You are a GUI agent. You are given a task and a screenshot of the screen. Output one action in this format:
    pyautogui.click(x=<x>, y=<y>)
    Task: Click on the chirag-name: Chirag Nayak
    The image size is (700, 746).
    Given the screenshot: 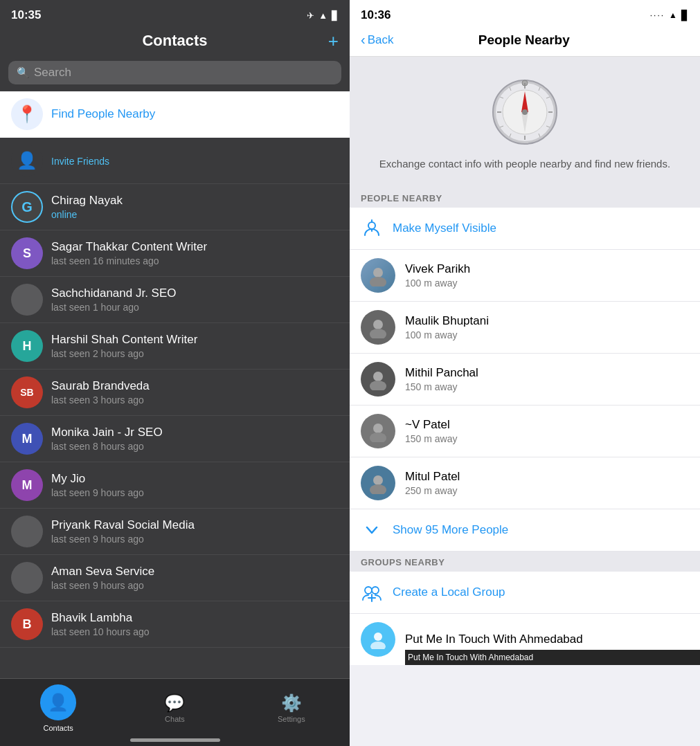 What is the action you would take?
    pyautogui.click(x=195, y=201)
    